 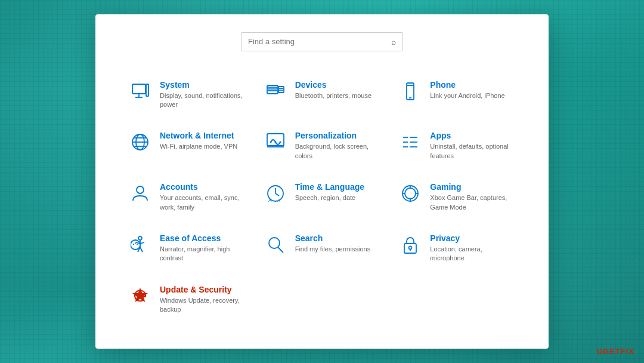 What do you see at coordinates (322, 146) in the screenshot?
I see `setting-item-personalization: Personalization Background, lock screen,…` at bounding box center [322, 146].